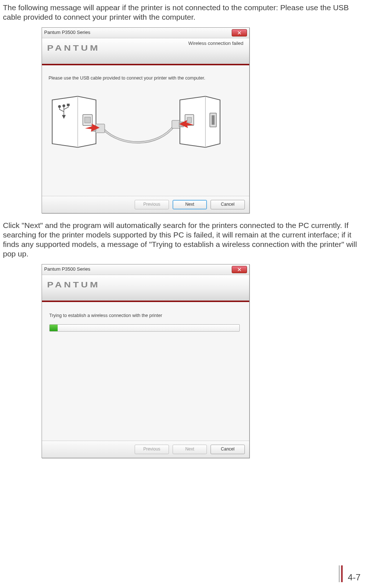  What do you see at coordinates (144, 328) in the screenshot?
I see `progress-bar` at bounding box center [144, 328].